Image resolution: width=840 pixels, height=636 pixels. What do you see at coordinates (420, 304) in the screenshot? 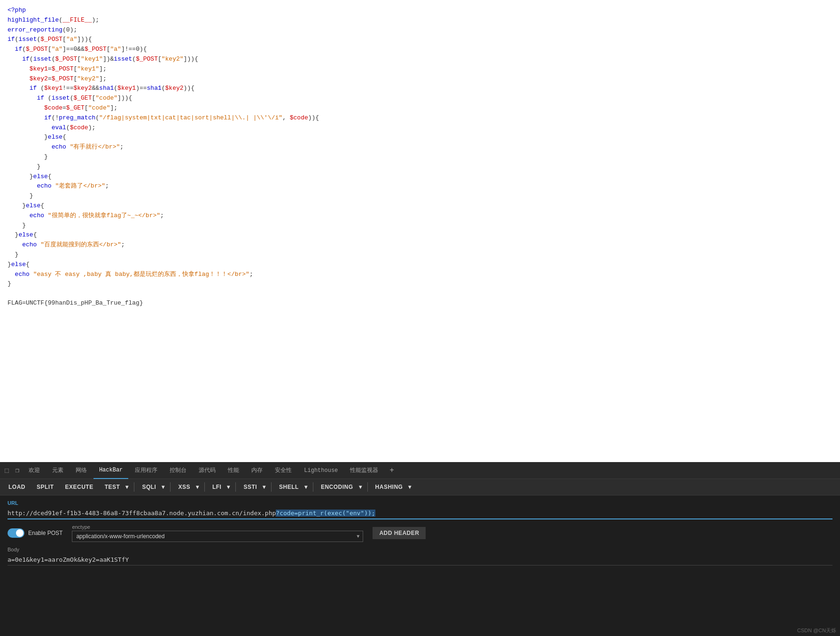
I see `flag-line: FLAG=UNCTF{99hanDis_pHP_Ba_True_flag}` at bounding box center [420, 304].